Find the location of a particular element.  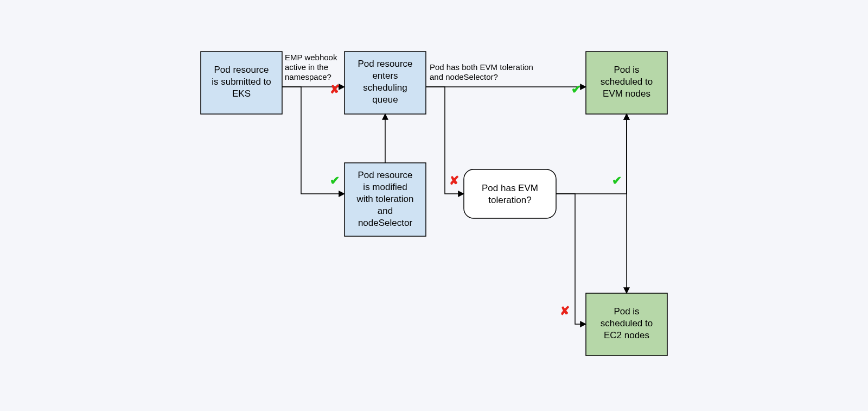

label-webhook-l2: active in the is located at coordinates (307, 67).